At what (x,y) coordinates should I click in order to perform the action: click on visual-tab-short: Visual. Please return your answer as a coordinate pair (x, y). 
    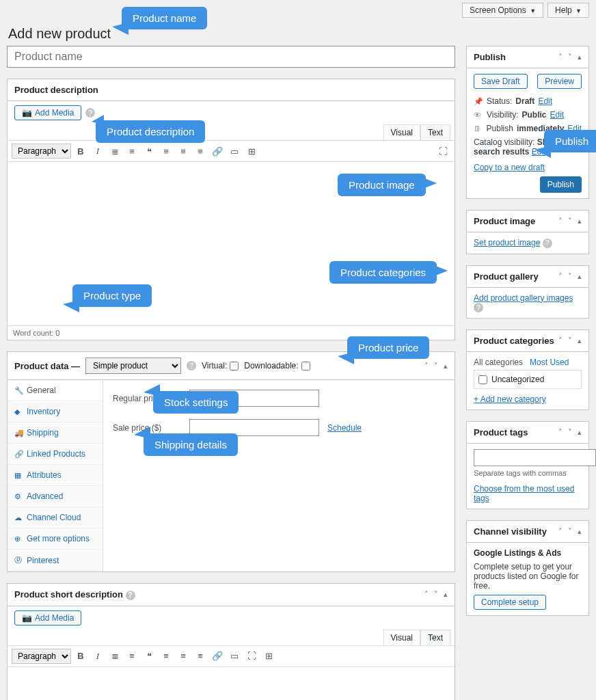
    Looking at the image, I should click on (402, 637).